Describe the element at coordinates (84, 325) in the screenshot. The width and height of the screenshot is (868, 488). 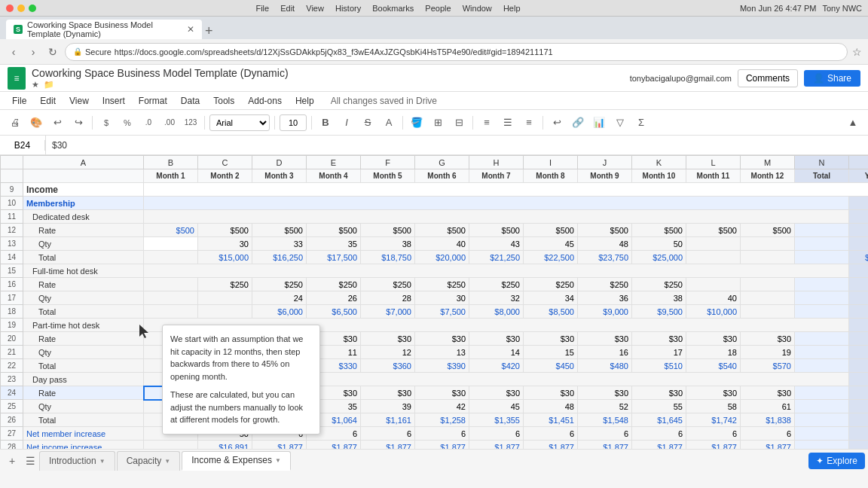
I see `parttime-hotdesk-label: Part-time hot desk` at that location.